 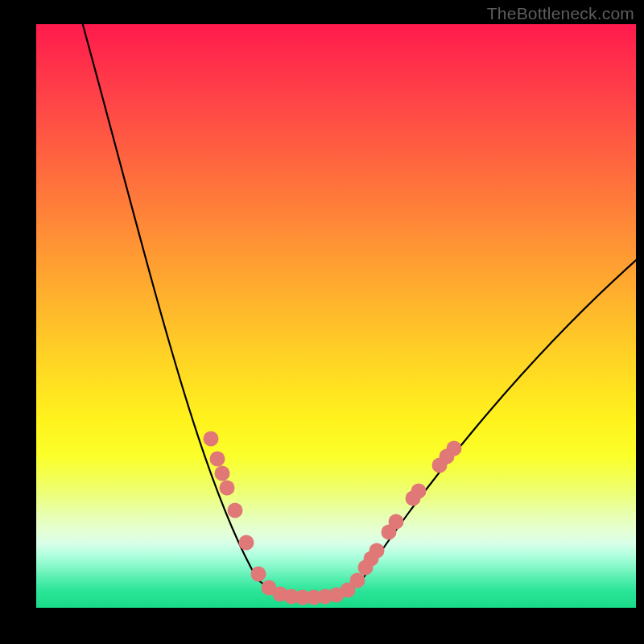 What do you see at coordinates (560, 14) in the screenshot?
I see `watermark-text: TheBottleneck.com` at bounding box center [560, 14].